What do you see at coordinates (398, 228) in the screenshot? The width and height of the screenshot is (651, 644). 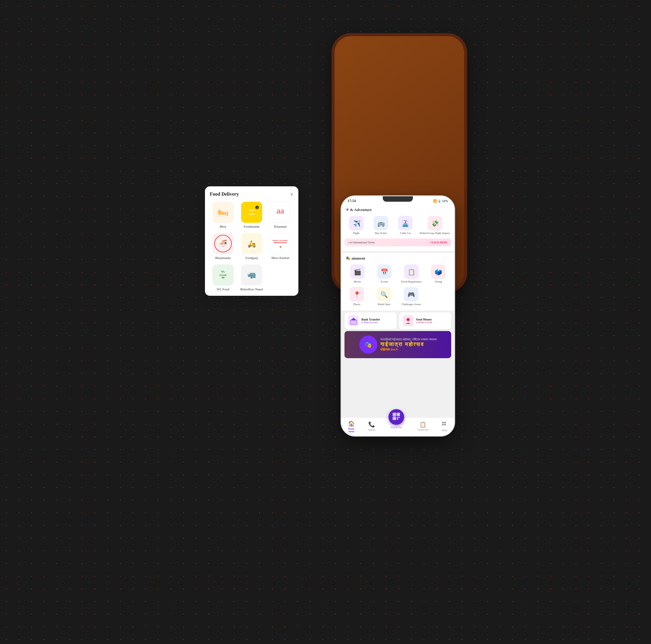 I see `travel-section: ✈ & Adventure ✈️ Flight 🚌` at bounding box center [398, 228].